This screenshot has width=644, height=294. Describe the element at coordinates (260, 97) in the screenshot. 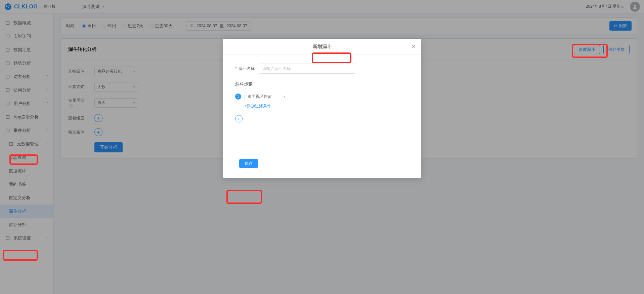

I see `step-event-value: 页面视区停留` at that location.